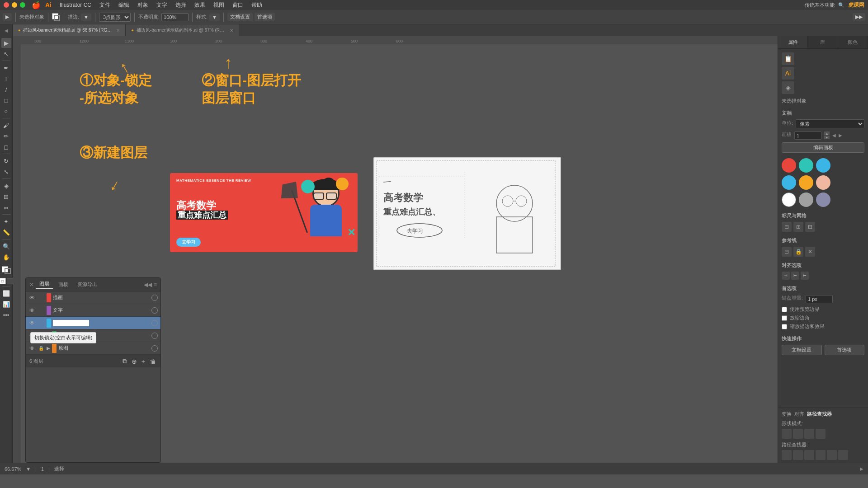 The height and width of the screenshot is (488, 868). I want to click on appearance-icon: Ai, so click(788, 73).